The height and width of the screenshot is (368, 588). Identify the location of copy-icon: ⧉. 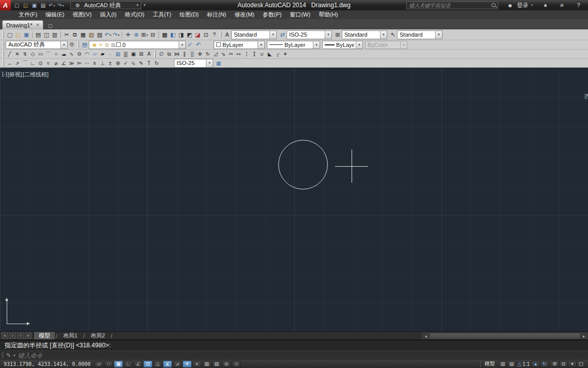
(169, 54).